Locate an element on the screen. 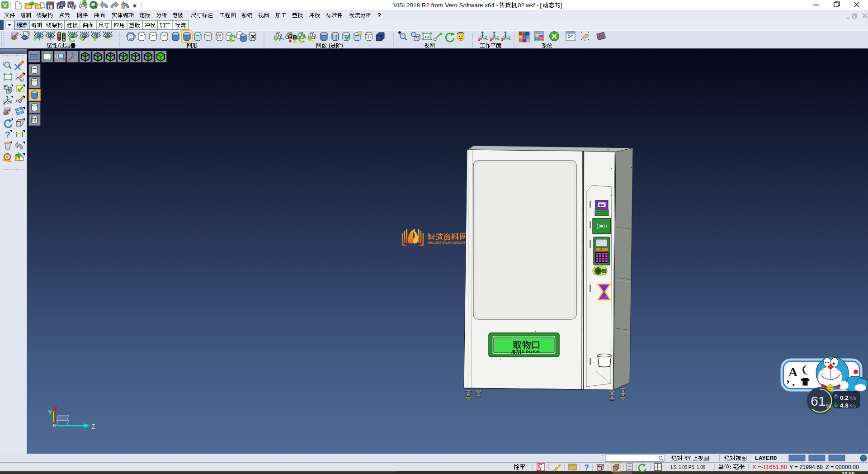  svg-text: 1:1 is located at coordinates (427, 37).